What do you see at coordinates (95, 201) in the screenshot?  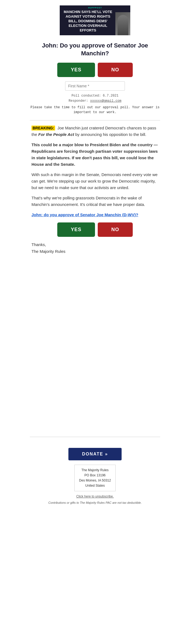 I see `para2: That's why we're polling grassroots Demo…` at bounding box center [95, 201].